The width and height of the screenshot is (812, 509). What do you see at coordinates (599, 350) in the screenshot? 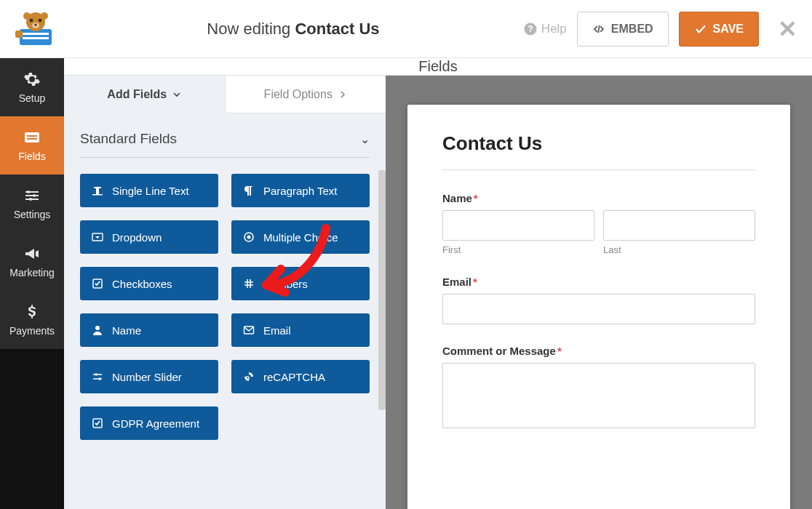
I see `message-label: Comment or Message*` at bounding box center [599, 350].